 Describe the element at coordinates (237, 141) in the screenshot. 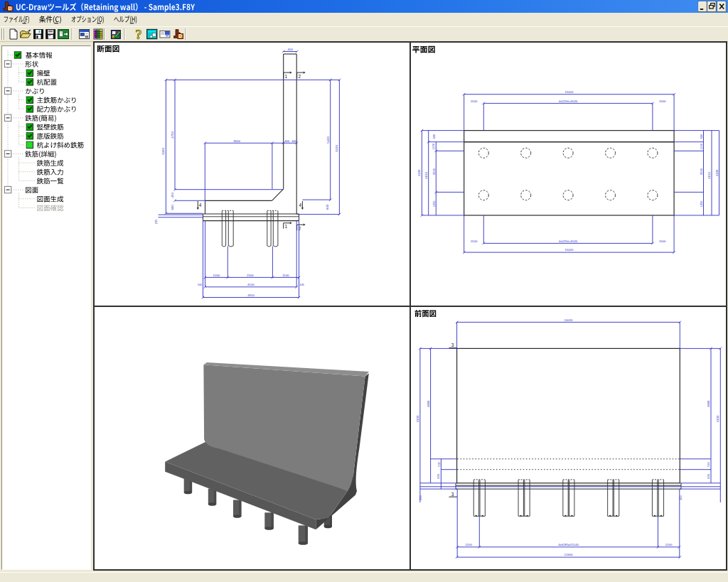

I see `svg-text: 3000` at that location.